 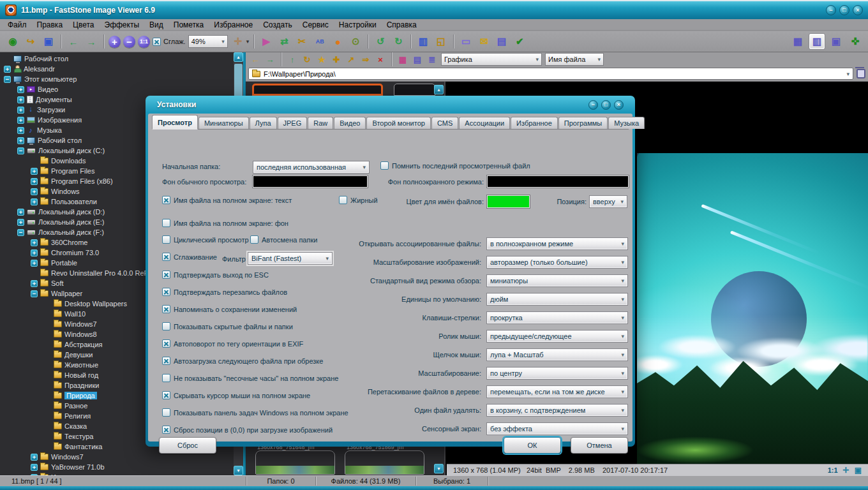 What do you see at coordinates (557, 429) in the screenshot?
I see `dropdown: без эффекта▾` at bounding box center [557, 429].